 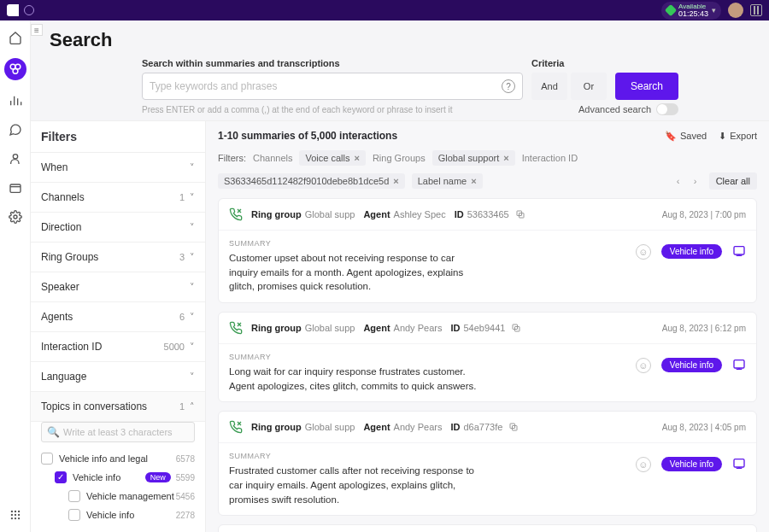 What do you see at coordinates (696, 181) in the screenshot?
I see `page-next-button: ›` at bounding box center [696, 181].